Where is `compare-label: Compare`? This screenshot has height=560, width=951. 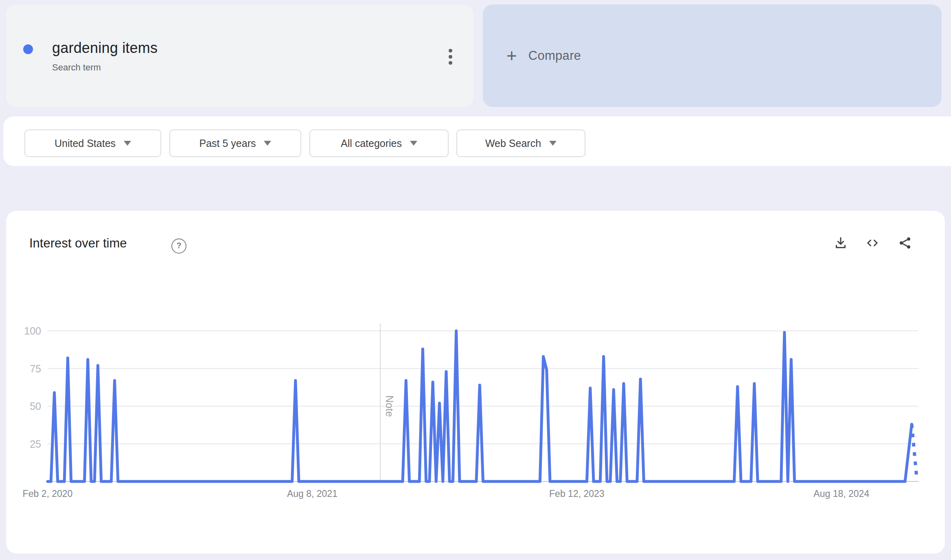 compare-label: Compare is located at coordinates (555, 56).